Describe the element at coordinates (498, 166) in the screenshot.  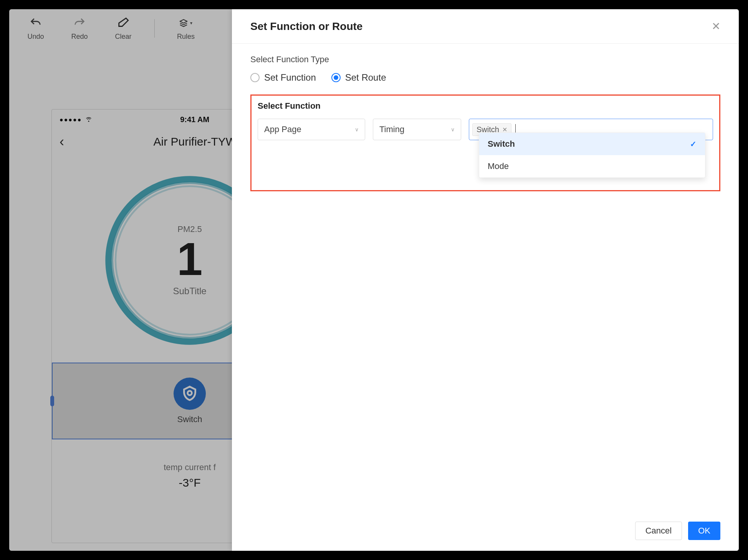
I see `dropdown-item-label: Mode` at that location.